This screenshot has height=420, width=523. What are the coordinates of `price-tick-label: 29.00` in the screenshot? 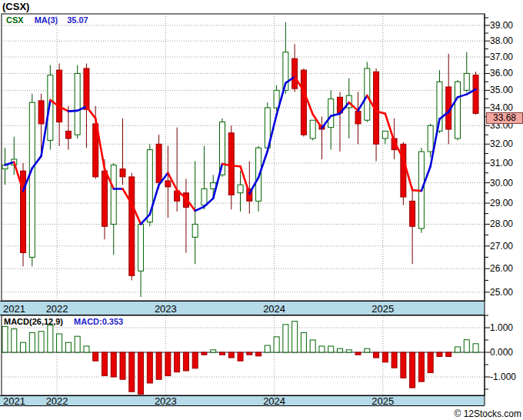 It's located at (501, 203).